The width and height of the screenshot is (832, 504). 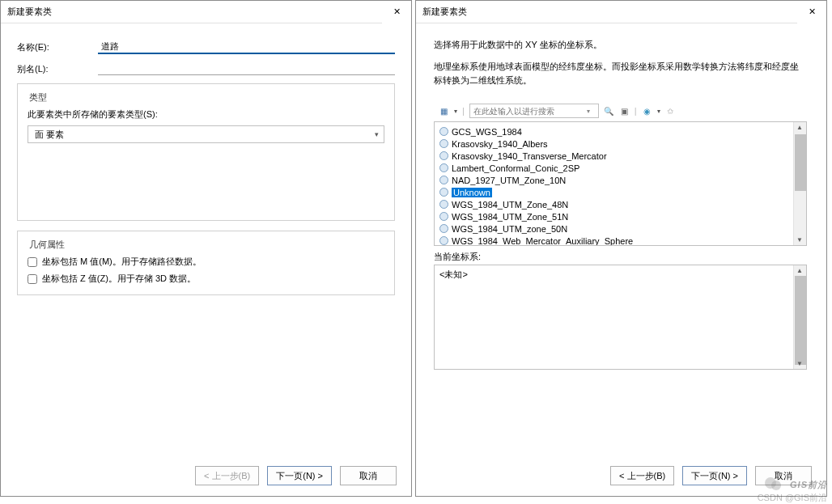 I want to click on name-label: 名称(E):, so click(x=57, y=47).